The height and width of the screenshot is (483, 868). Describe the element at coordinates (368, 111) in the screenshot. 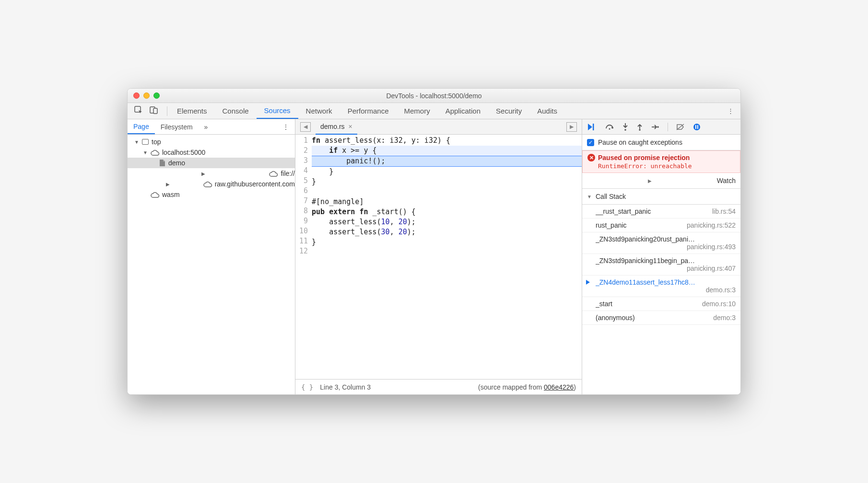

I see `tab-performance: Performance` at that location.